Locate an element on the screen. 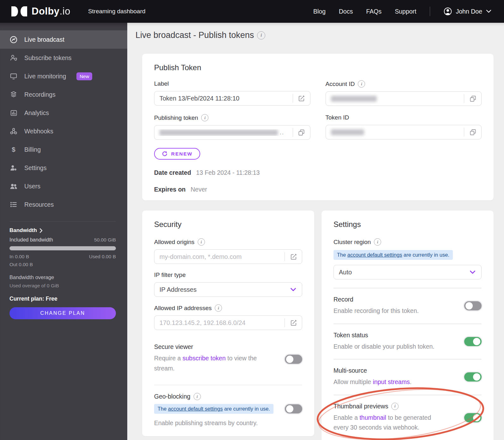  multi-source-toggle is located at coordinates (473, 377).